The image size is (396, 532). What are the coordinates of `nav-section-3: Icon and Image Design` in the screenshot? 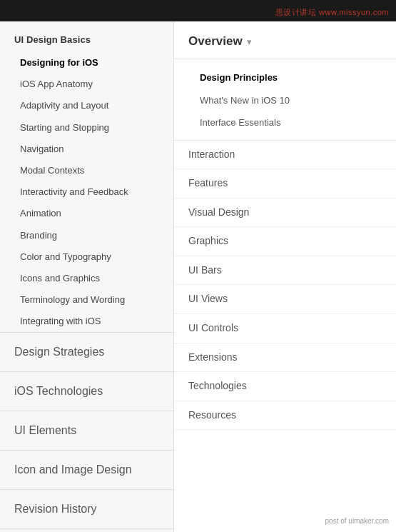 It's located at (87, 470).